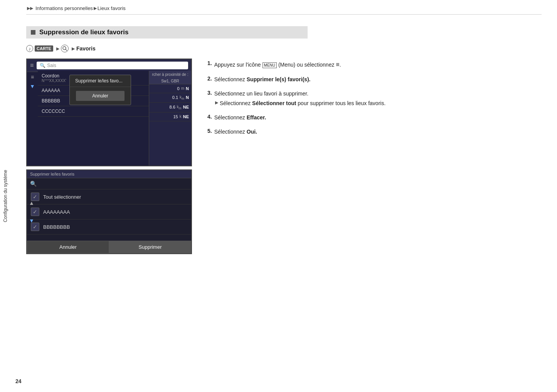 The image size is (557, 392). What do you see at coordinates (100, 81) in the screenshot?
I see `screen1-dialog-item: Supprimer le/les favo...` at bounding box center [100, 81].